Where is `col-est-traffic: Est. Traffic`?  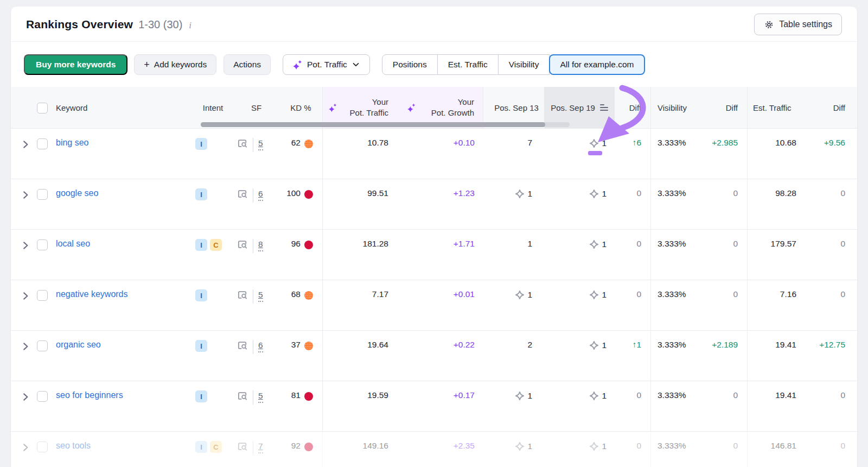
col-est-traffic: Est. Traffic is located at coordinates (776, 108).